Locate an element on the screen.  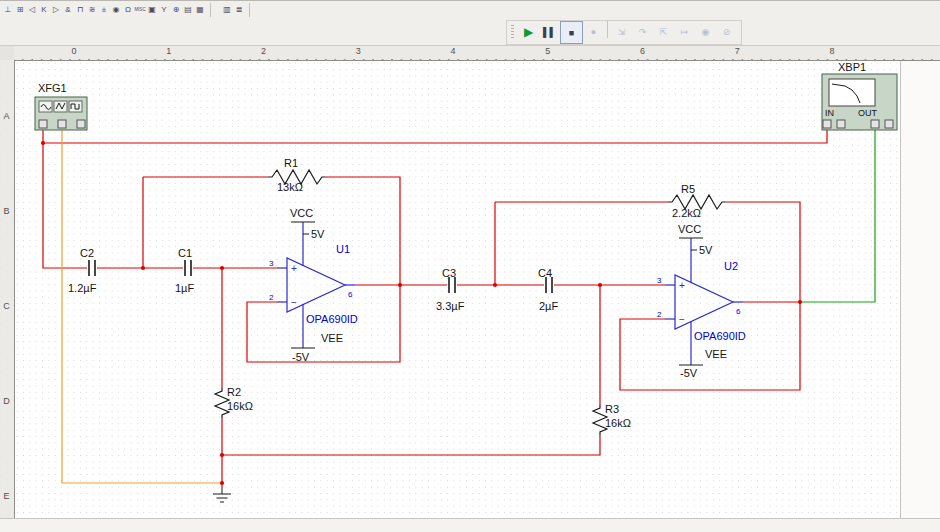
sim-button-step-into: ⇲ is located at coordinates (622, 32).